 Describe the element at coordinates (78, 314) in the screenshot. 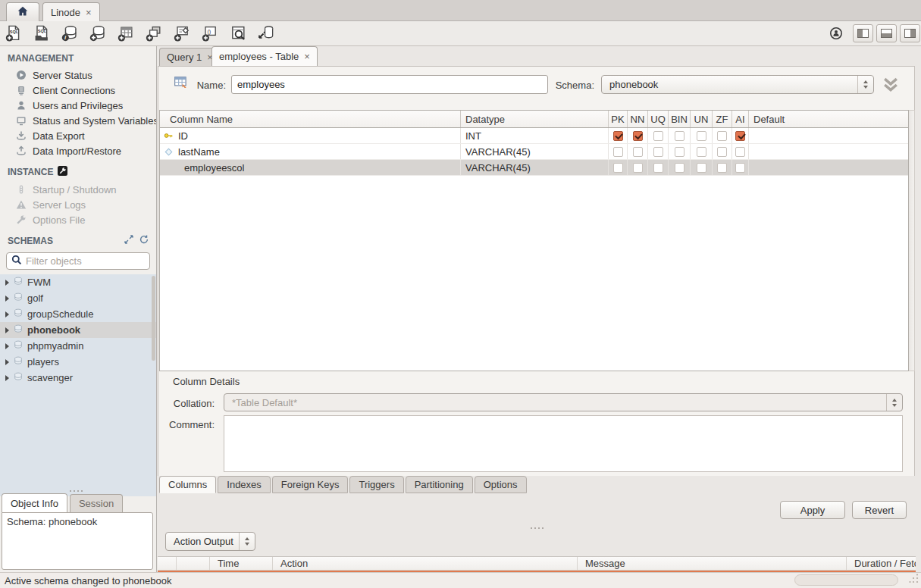

I see `schema-item-groupschedule: groupSchedule` at that location.